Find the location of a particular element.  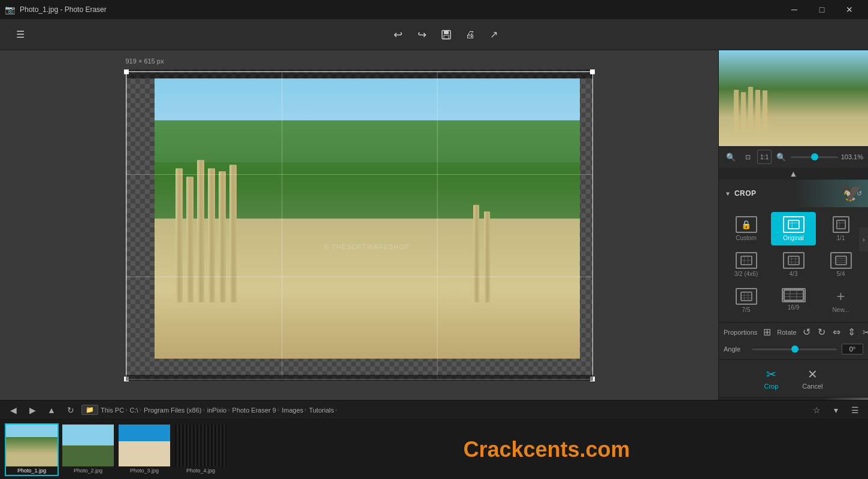

crop-preset-custom: 🔒 Custom is located at coordinates (746, 229).